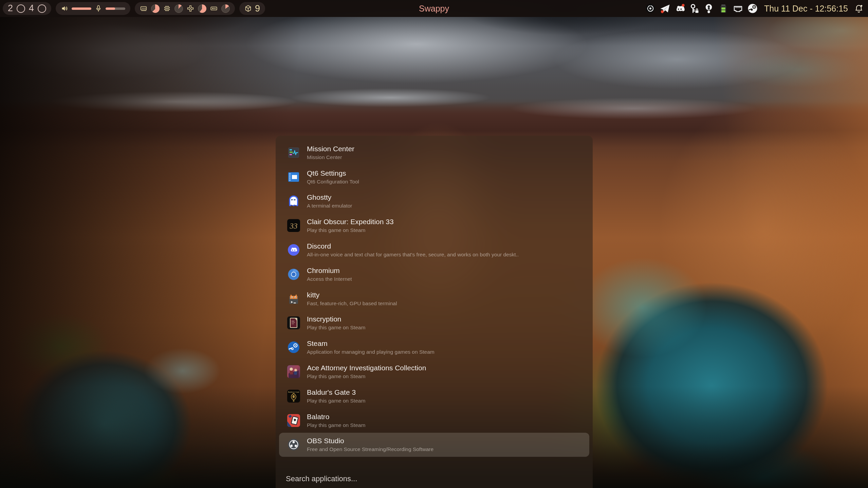  What do you see at coordinates (144, 8) in the screenshot?
I see `memory-icon` at bounding box center [144, 8].